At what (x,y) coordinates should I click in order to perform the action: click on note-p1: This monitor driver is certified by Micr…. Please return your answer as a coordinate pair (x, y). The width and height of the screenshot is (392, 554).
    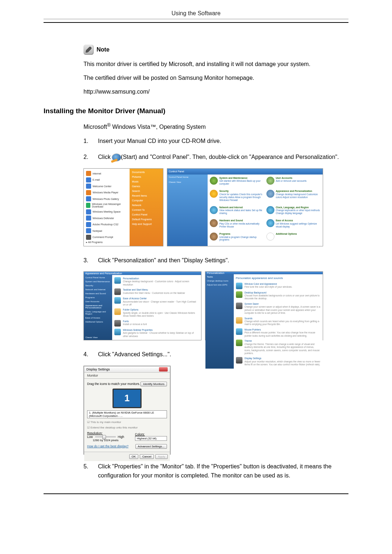
    Looking at the image, I should click on (216, 64).